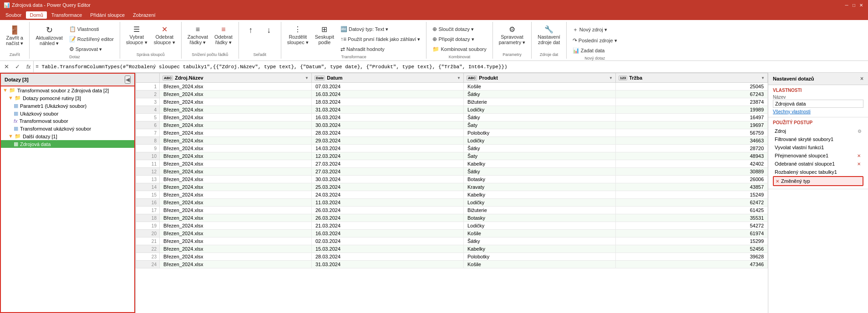 This screenshot has width=868, height=313. I want to click on formula-confirm-button: ✓, so click(17, 67).